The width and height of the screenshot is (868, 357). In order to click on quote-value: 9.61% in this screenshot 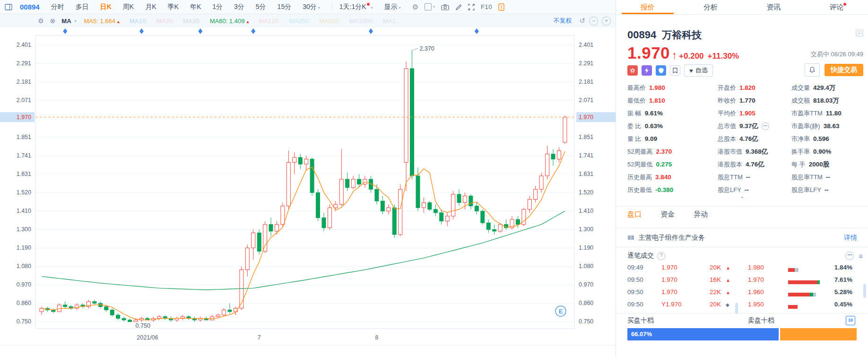, I will do `click(654, 113)`.